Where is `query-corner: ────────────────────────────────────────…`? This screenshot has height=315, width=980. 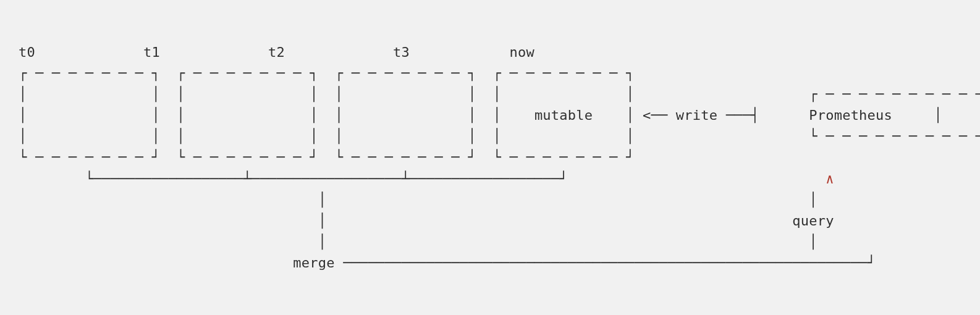 query-corner: ────────────────────────────────────────… is located at coordinates (609, 263).